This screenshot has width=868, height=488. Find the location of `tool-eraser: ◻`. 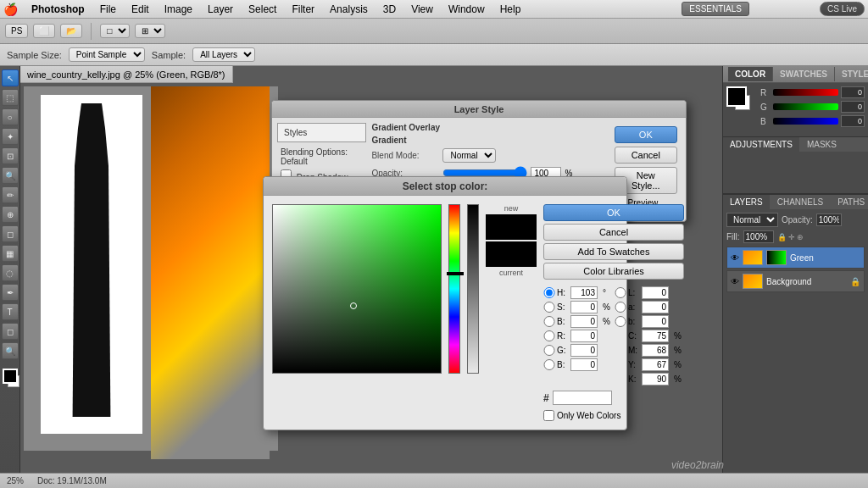

tool-eraser: ◻ is located at coordinates (10, 234).